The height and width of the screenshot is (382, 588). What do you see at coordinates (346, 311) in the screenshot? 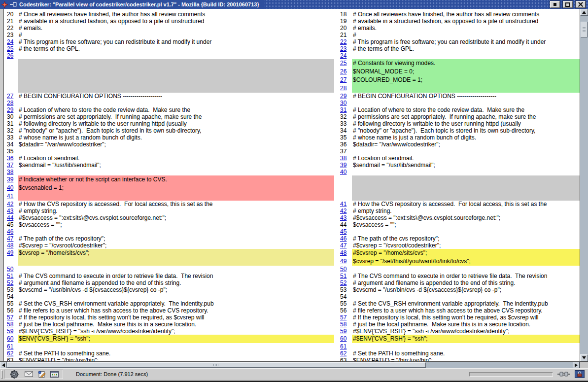
I see `right-line-number: 56` at bounding box center [346, 311].